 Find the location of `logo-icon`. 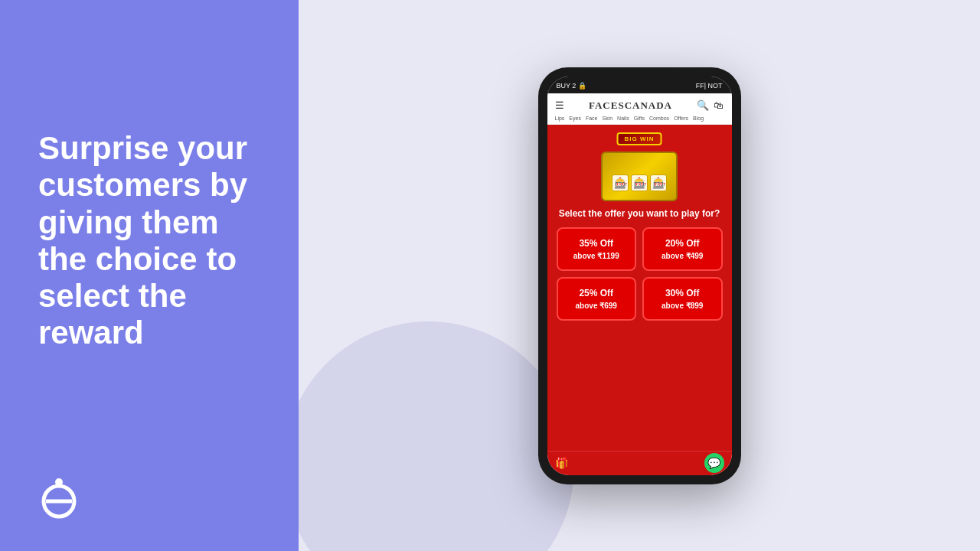

logo-icon is located at coordinates (60, 497).